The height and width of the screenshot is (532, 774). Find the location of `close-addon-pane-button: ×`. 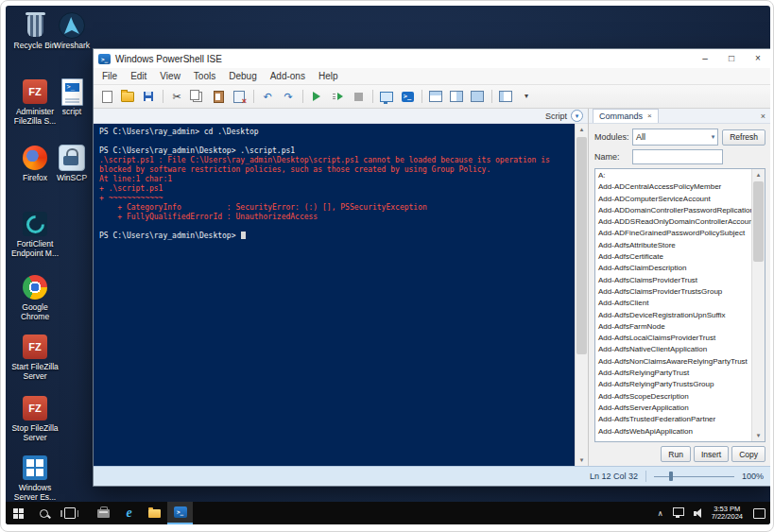

close-addon-pane-button: × is located at coordinates (764, 116).